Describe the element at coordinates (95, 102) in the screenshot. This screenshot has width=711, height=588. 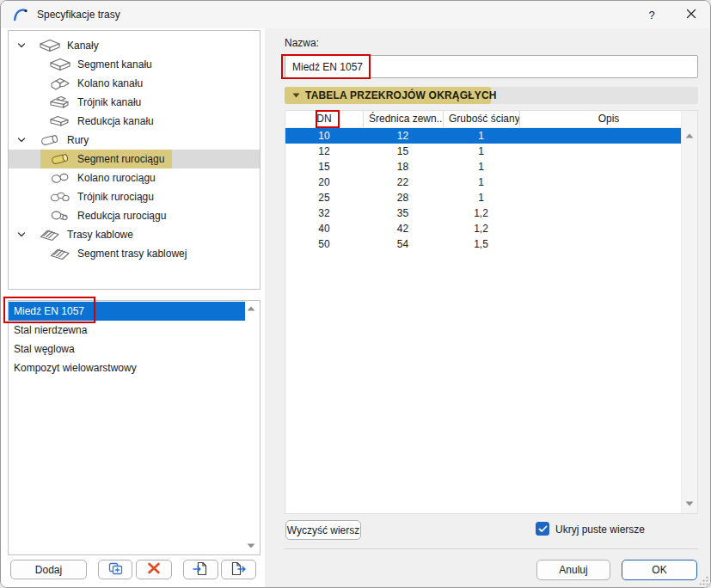
I see `tree-item-inner: Trójnik kanału` at that location.